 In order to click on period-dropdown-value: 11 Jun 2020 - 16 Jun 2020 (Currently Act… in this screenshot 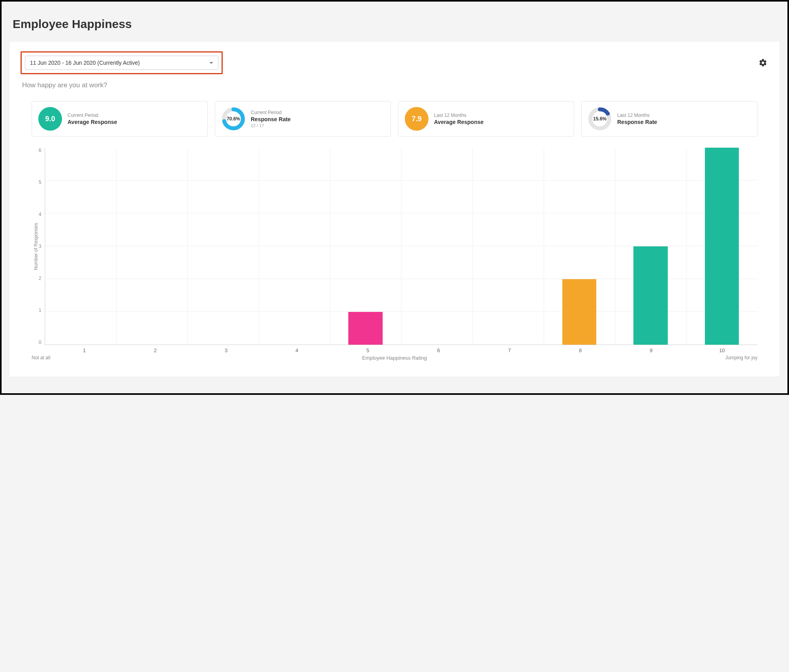, I will do `click(85, 63)`.